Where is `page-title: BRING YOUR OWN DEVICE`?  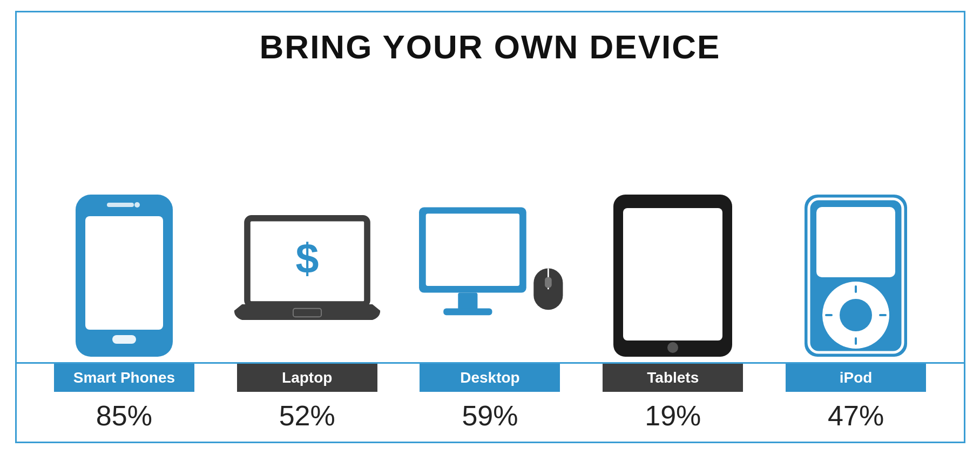 page-title: BRING YOUR OWN DEVICE is located at coordinates (490, 46).